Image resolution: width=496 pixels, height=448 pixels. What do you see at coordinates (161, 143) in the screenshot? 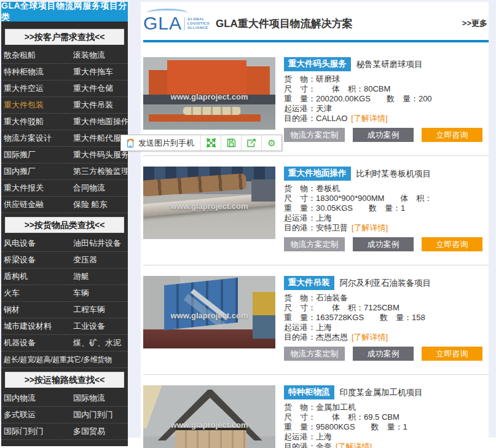
I see `send-to-phone-button: 发送图片到手机` at bounding box center [161, 143].